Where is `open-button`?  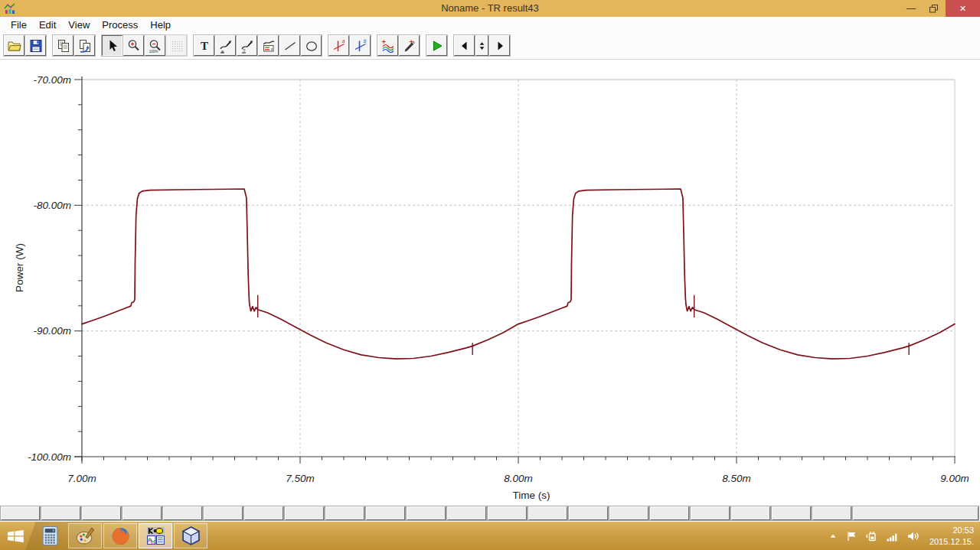 open-button is located at coordinates (14, 46).